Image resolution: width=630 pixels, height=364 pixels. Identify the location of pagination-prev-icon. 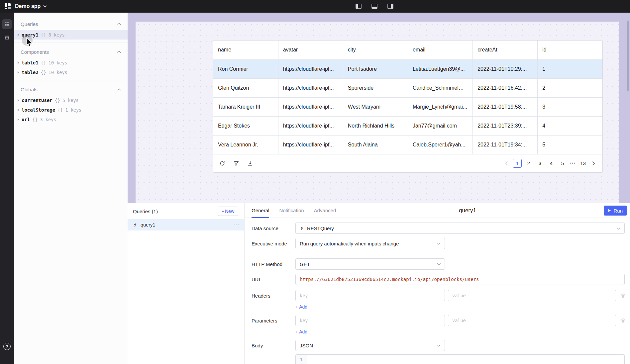
(506, 163).